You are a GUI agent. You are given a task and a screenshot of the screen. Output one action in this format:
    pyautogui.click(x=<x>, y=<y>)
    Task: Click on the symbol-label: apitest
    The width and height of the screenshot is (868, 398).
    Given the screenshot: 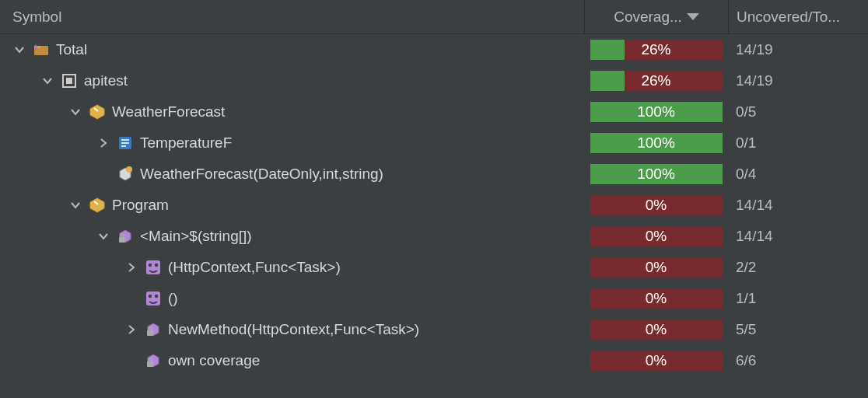 What is the action you would take?
    pyautogui.click(x=106, y=81)
    